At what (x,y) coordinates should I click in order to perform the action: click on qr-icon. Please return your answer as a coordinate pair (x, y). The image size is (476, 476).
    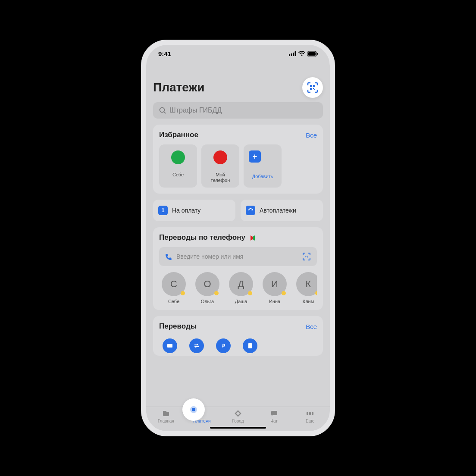
    Looking at the image, I should click on (313, 88).